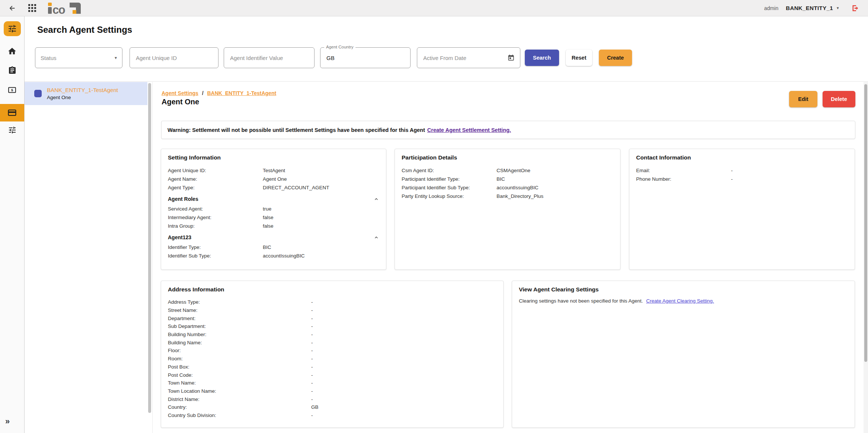 The image size is (868, 433). Describe the element at coordinates (683, 301) in the screenshot. I see `clearing-settings-text: Clearing settings have not been specifie…` at that location.